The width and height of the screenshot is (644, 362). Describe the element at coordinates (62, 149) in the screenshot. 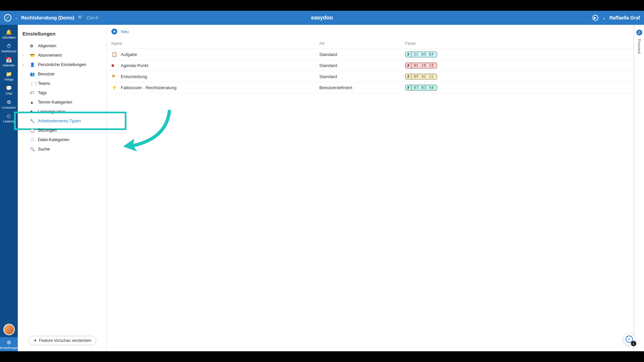

I see `settings-item-11: 🔍Suche` at that location.